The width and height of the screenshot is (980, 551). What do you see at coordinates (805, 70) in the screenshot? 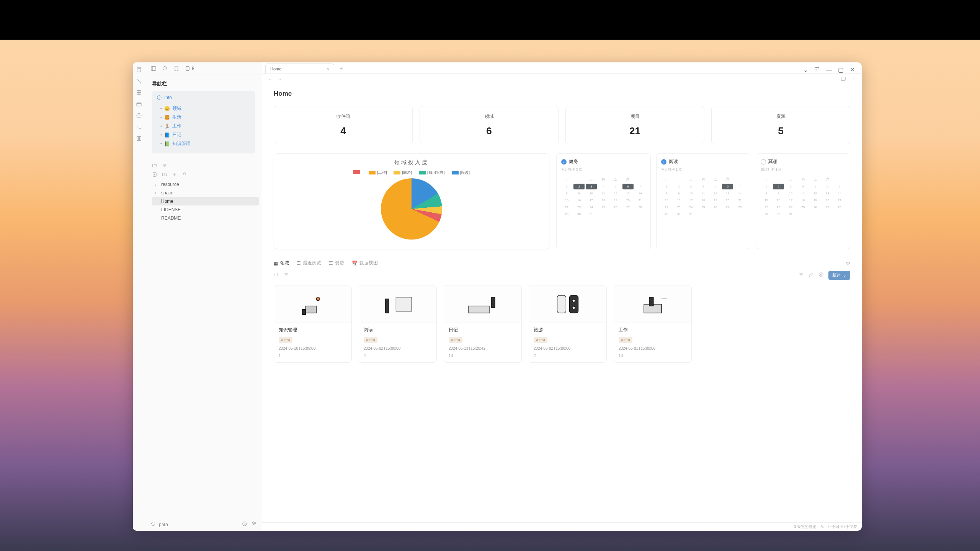
I see `dropdown-icon: ⌄` at bounding box center [805, 70].